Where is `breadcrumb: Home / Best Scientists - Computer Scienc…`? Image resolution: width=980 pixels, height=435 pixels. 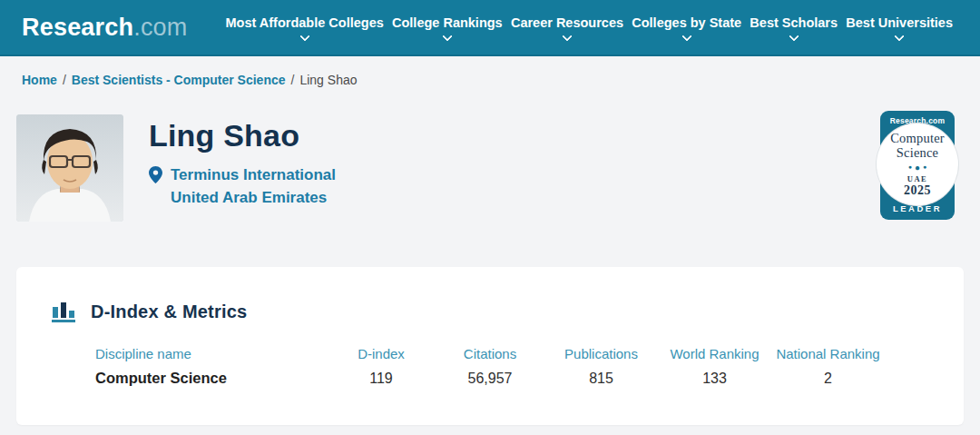 breadcrumb: Home / Best Scientists - Computer Scienc… is located at coordinates (490, 72).